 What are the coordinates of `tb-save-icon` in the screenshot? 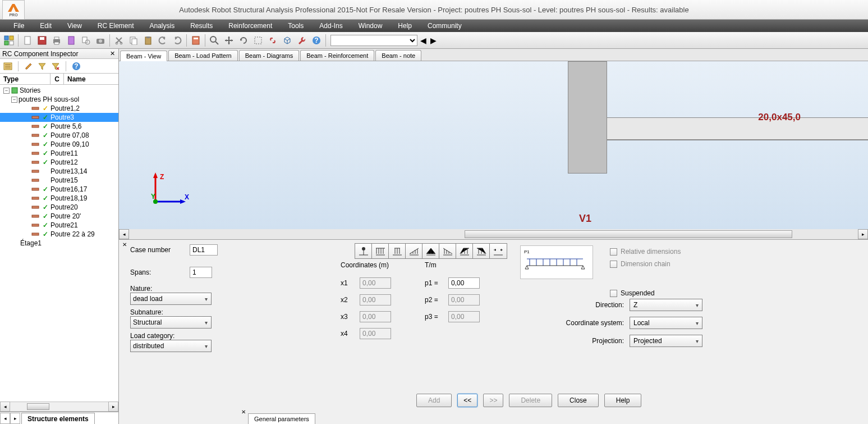 It's located at (42, 40).